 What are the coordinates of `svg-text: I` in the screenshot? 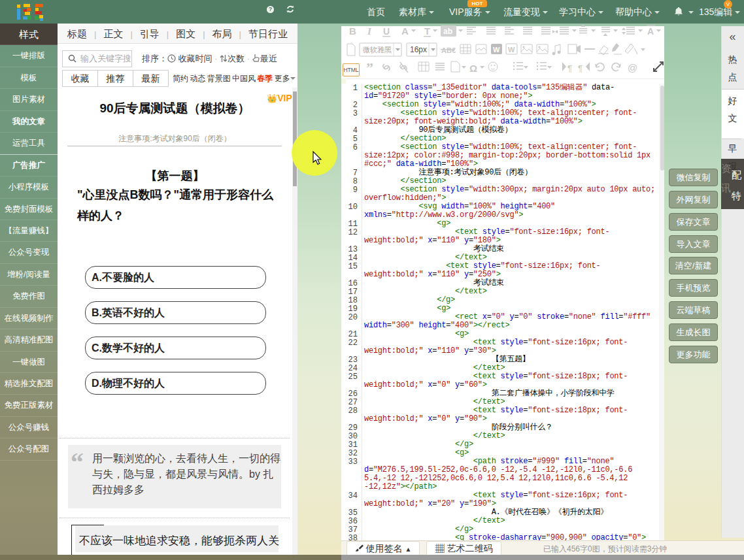 It's located at (369, 31).